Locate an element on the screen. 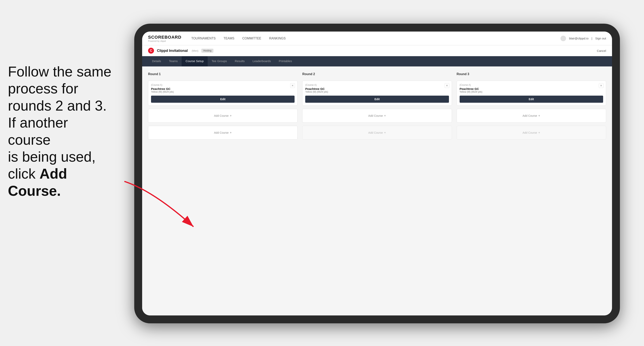  nav-right: blair@clippd.io | Sign out is located at coordinates (583, 38).